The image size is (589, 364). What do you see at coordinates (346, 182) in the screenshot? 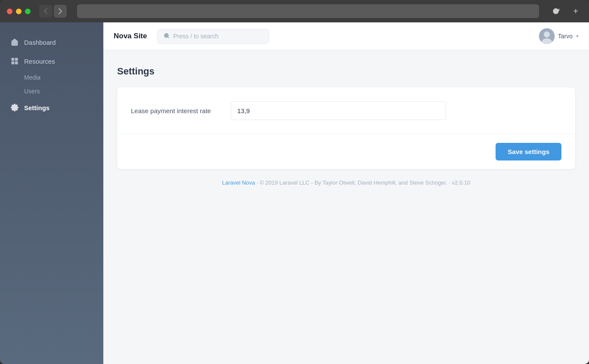
I see `page-footer: Laravel Nova · © 2019 Laravel LLC - By T…` at bounding box center [346, 182].